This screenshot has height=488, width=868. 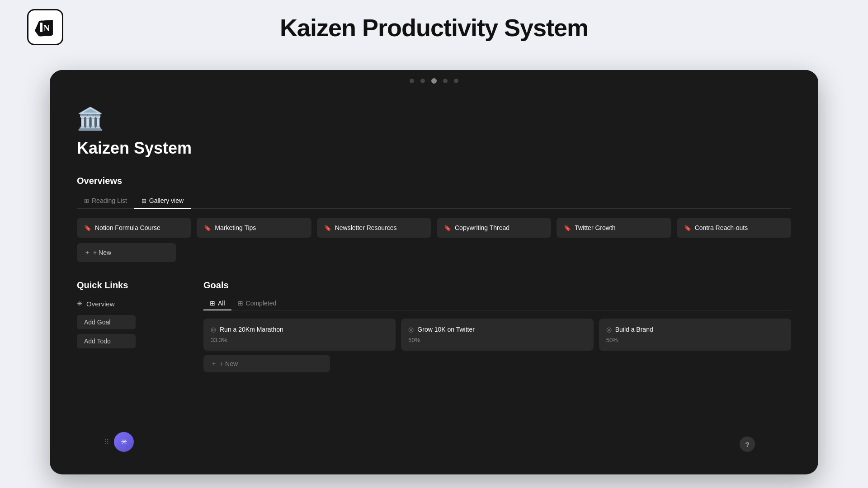 I want to click on camera-bar, so click(x=434, y=79).